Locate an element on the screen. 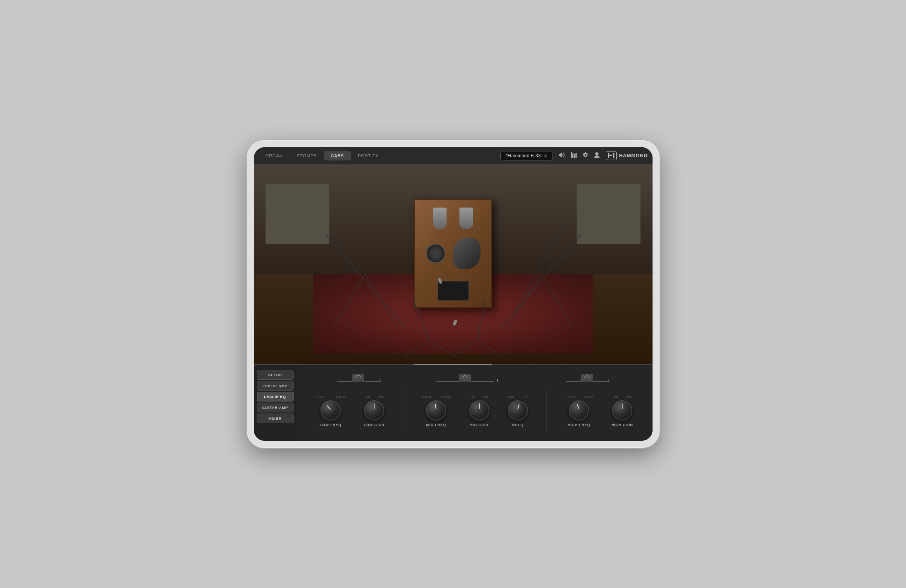 This screenshot has width=906, height=588. preset-name-text: *Hammond B-3X is located at coordinates (524, 156).